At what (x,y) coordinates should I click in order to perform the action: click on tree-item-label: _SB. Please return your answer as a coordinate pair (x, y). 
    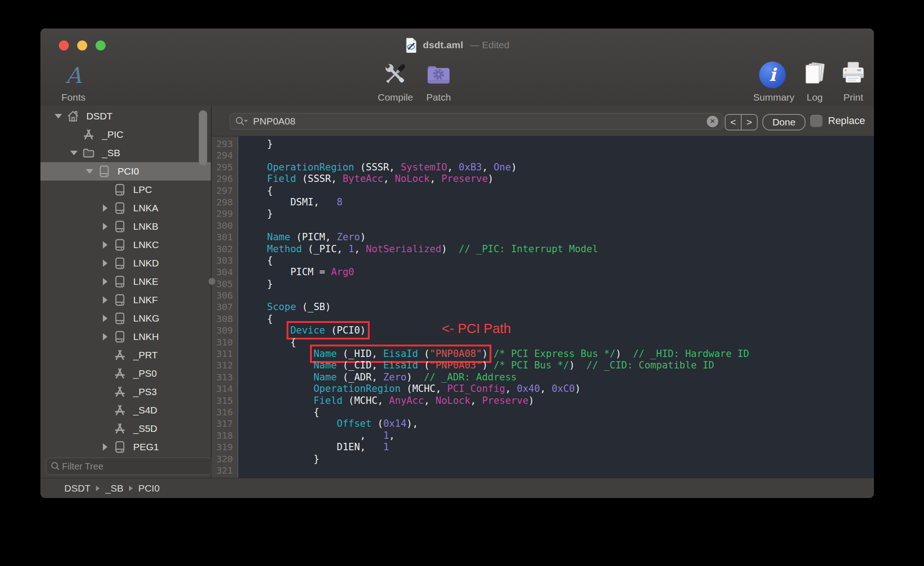
    Looking at the image, I should click on (111, 153).